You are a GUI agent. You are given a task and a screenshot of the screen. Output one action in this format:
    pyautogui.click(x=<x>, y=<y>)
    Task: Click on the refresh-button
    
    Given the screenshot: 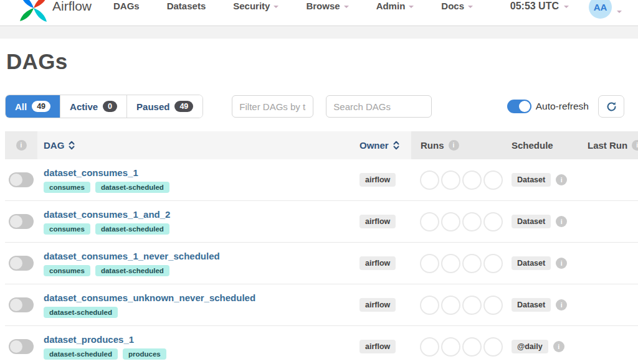 What is the action you would take?
    pyautogui.click(x=611, y=106)
    